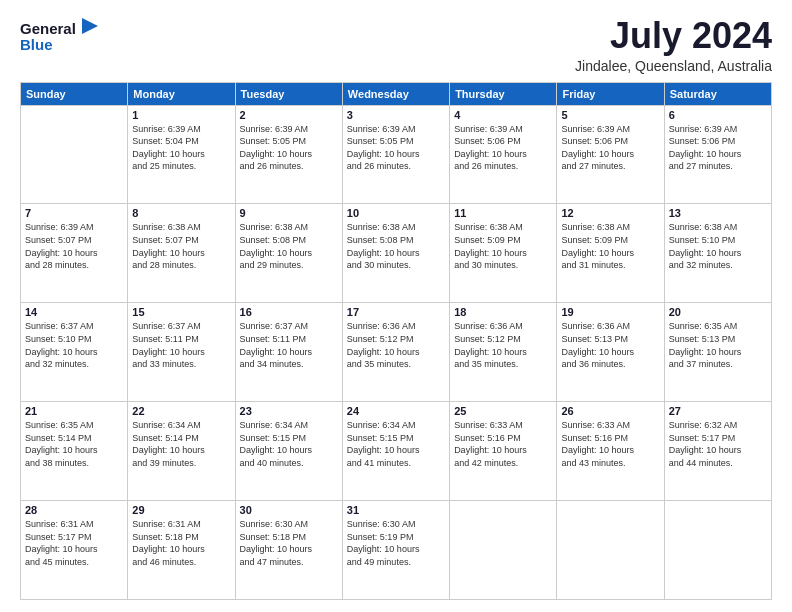 This screenshot has width=792, height=612. Describe the element at coordinates (74, 543) in the screenshot. I see `day-info: Sunrise: 6:31 AM Sunset: 5:17 PM Dayligh…` at that location.